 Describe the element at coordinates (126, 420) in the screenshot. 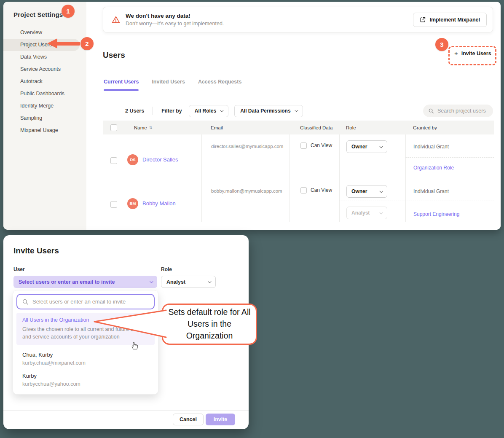

I see `modal-footer: Cancel Invite` at that location.